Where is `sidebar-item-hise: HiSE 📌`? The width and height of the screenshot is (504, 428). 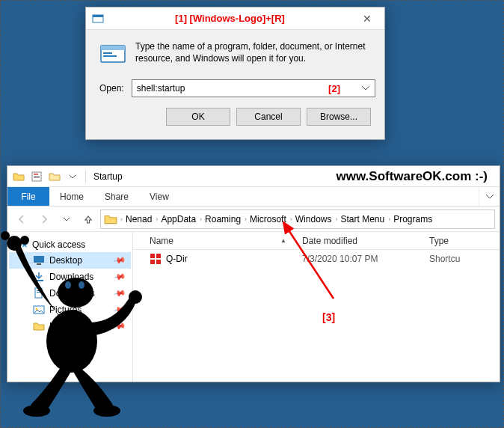 sidebar-item-hise: HiSE 📌 is located at coordinates (70, 326).